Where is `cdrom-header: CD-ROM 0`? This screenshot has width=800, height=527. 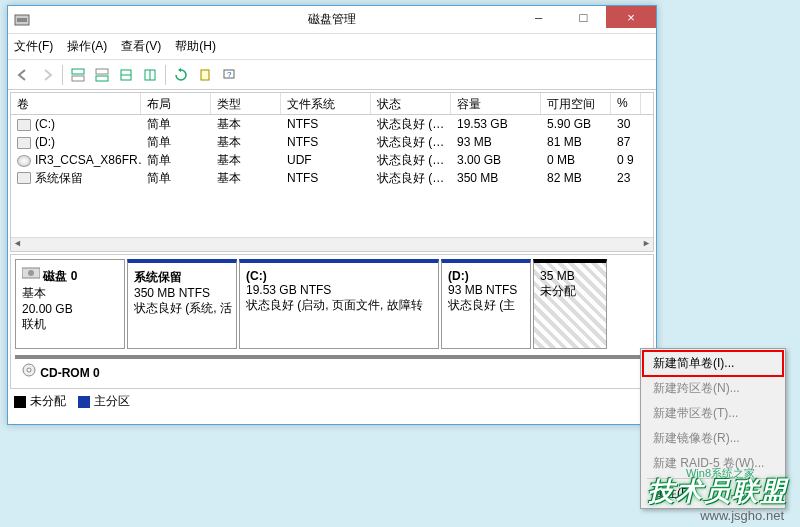
cdrom-header: CD-ROM 0 is located at coordinates (332, 370).